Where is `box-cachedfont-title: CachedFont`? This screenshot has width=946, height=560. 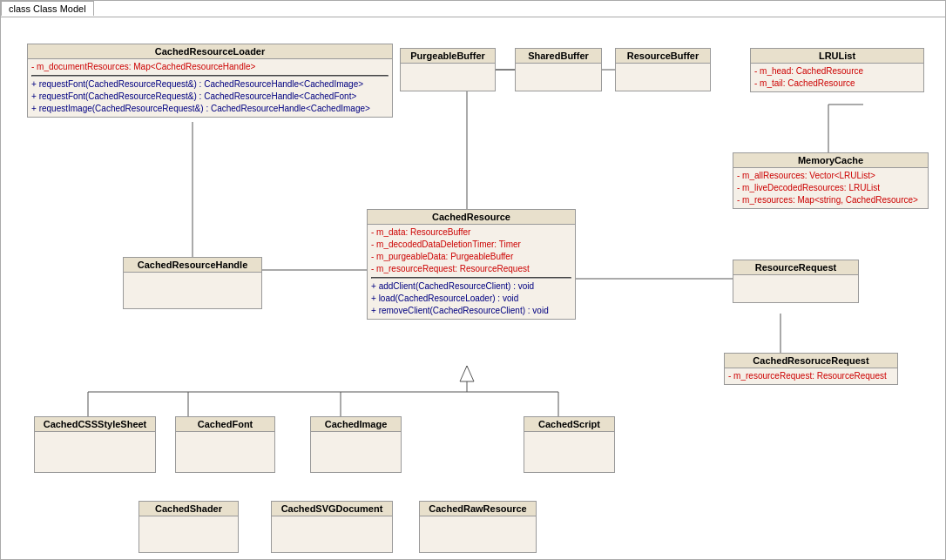
box-cachedfont-title: CachedFont is located at coordinates (225, 425).